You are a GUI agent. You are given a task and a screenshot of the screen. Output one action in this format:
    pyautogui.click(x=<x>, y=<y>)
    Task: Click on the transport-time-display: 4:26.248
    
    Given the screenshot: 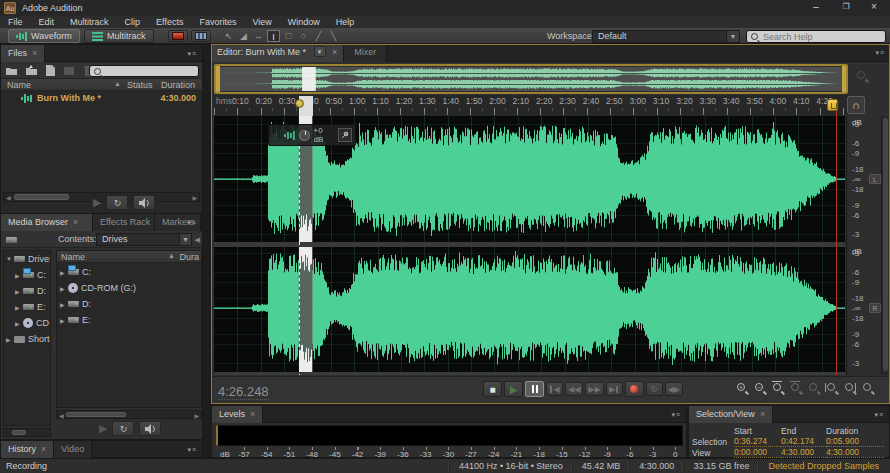 What is the action you would take?
    pyautogui.click(x=244, y=392)
    